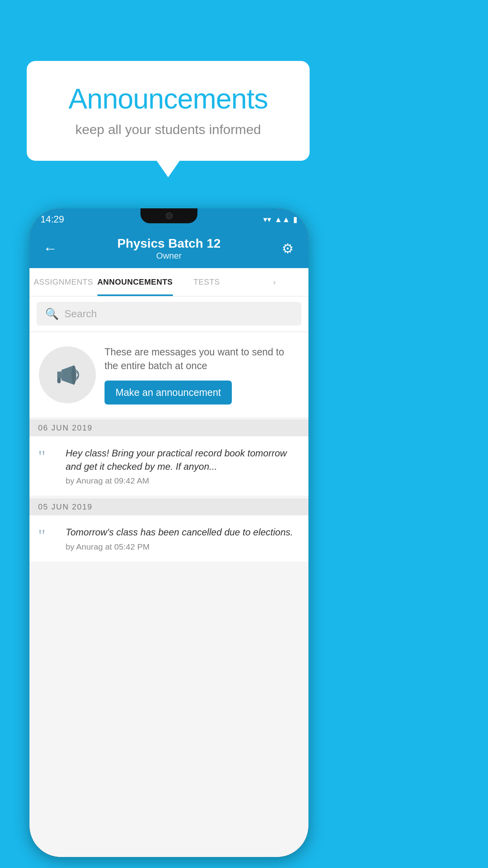 The image size is (488, 868). I want to click on speech-bubble: Announcements keep all your students inf…, so click(168, 111).